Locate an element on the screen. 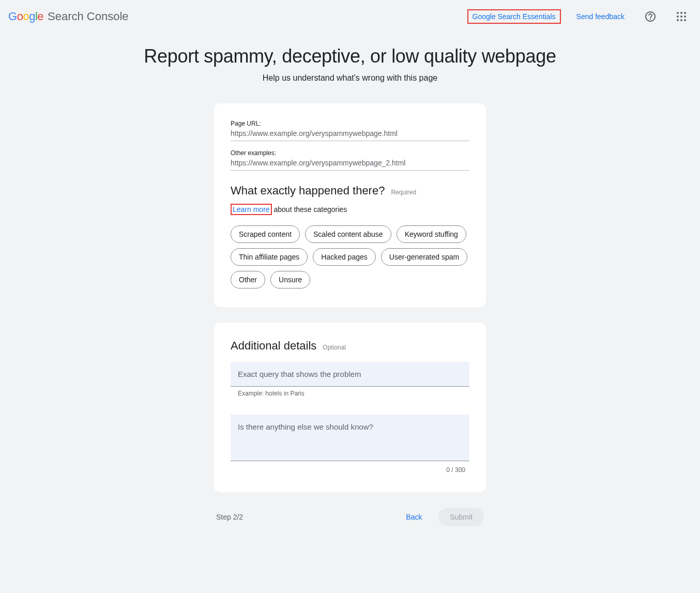 This screenshot has width=700, height=593. chip-user-generated-spam: User-generated spam is located at coordinates (424, 257).